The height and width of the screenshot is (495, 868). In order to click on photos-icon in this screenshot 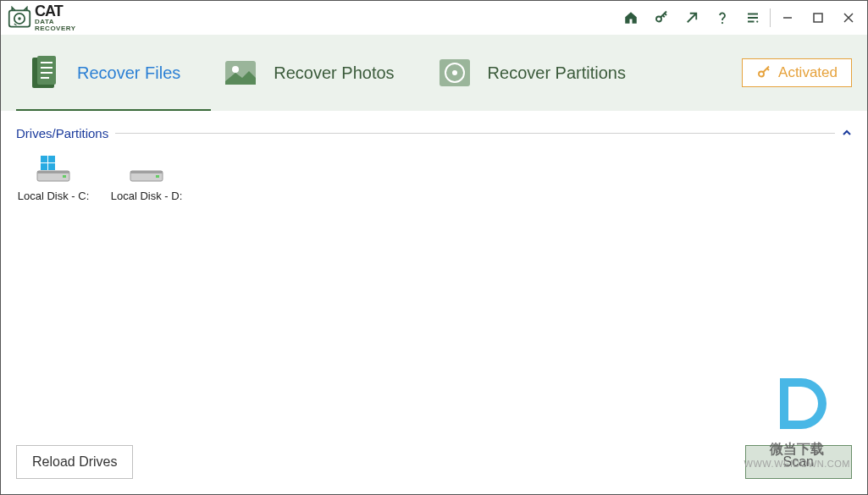, I will do `click(240, 73)`.